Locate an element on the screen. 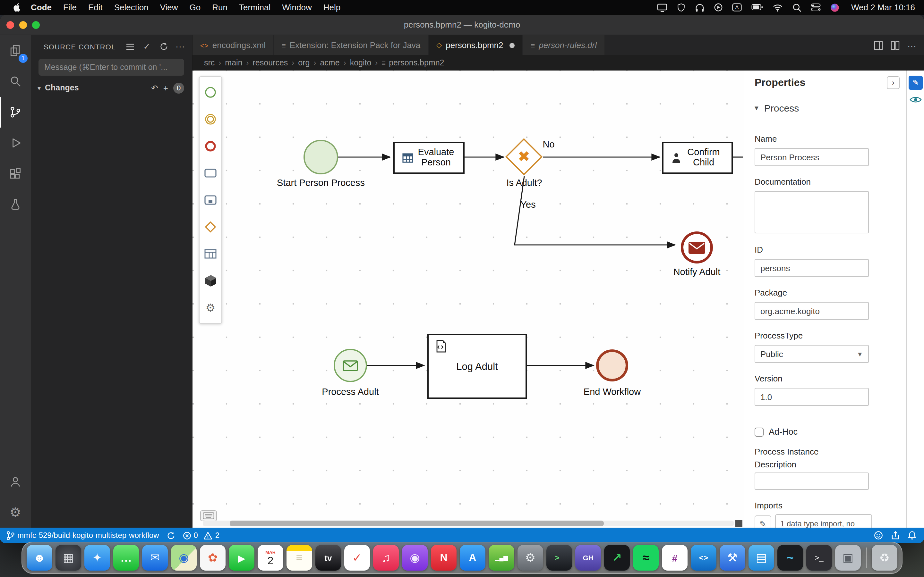 The image size is (924, 577). window-title-bar: persons.bpmn2 — kogito-demo is located at coordinates (462, 25).